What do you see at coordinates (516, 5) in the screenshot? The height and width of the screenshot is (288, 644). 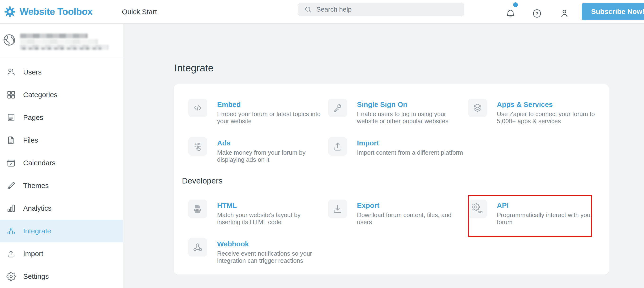 I see `notification-badge` at bounding box center [516, 5].